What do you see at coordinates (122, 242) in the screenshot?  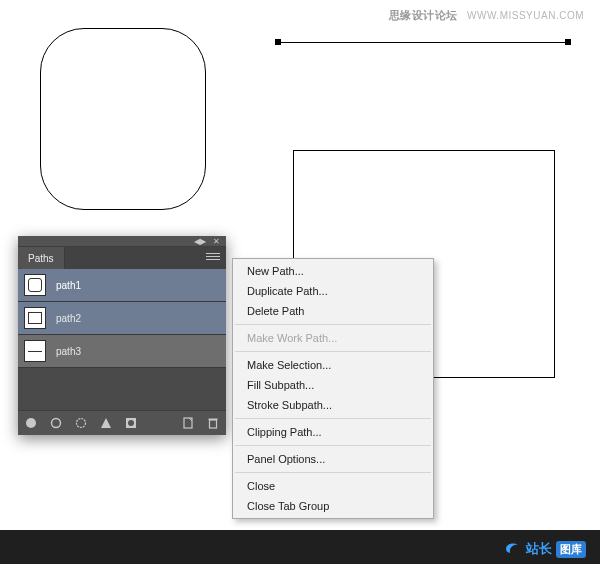 I see `panel-titlebar: ◀▶ ✕` at bounding box center [122, 242].